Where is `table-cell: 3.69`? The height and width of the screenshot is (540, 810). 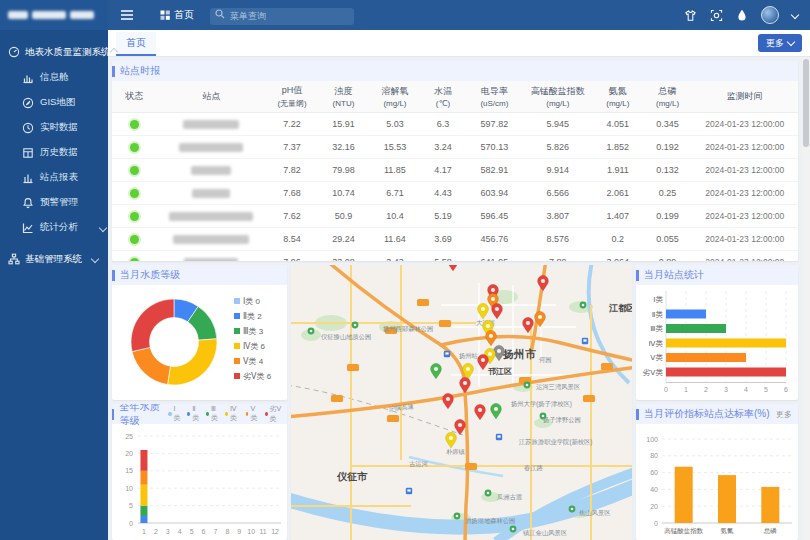 table-cell: 3.69 is located at coordinates (444, 240).